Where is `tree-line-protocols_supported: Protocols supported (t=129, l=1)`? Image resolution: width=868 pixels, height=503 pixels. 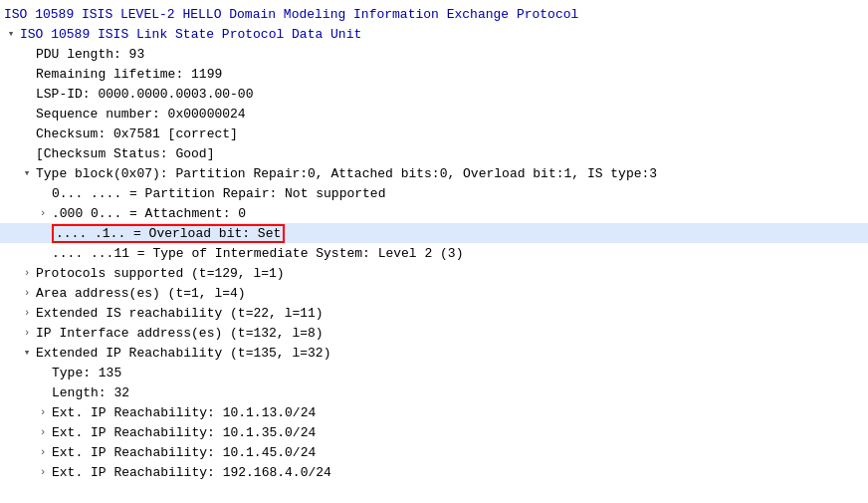 tree-line-protocols_supported: Protocols supported (t=129, l=1) is located at coordinates (434, 273).